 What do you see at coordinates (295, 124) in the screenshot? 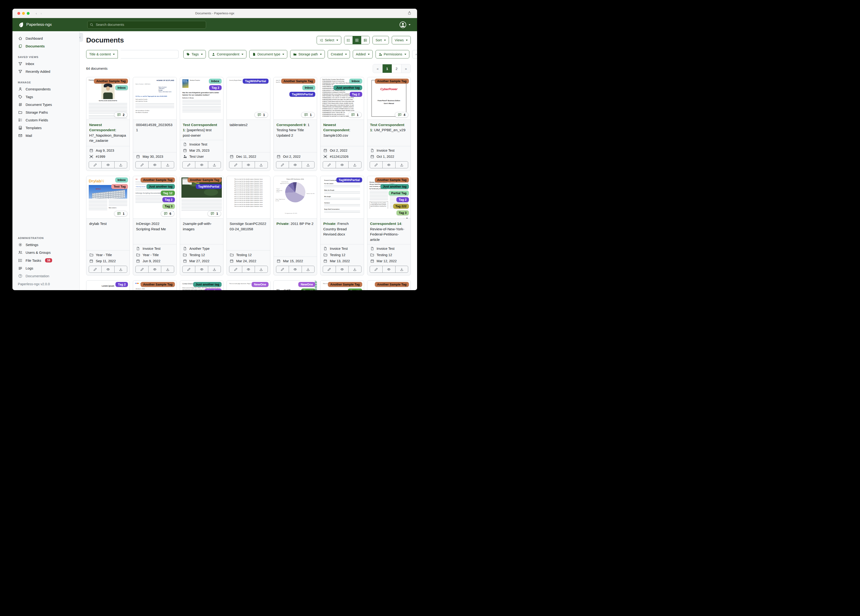
I see `document-card: one,1.0 five,5.0Another Sample TagInboxT…` at bounding box center [295, 124].